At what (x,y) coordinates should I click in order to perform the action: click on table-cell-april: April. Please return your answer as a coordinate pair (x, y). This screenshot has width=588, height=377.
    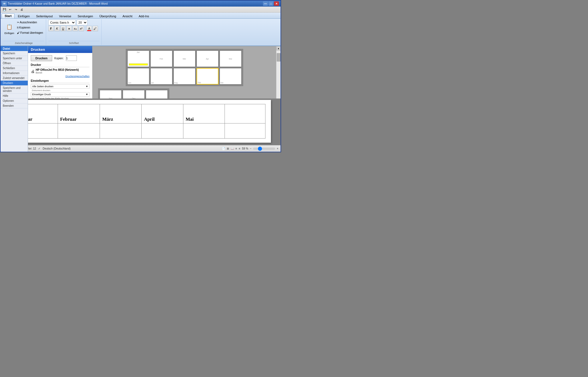
    Looking at the image, I should click on (163, 114).